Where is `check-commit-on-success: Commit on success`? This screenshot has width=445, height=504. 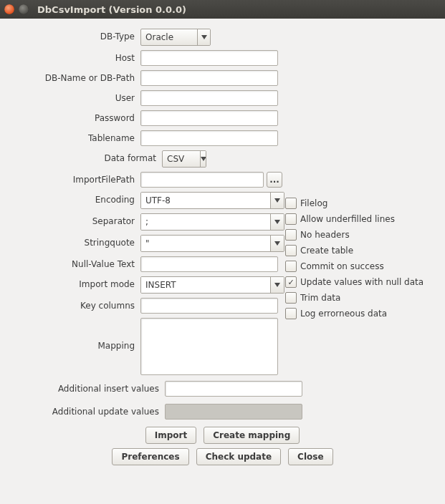 check-commit-on-success: Commit on success is located at coordinates (354, 266).